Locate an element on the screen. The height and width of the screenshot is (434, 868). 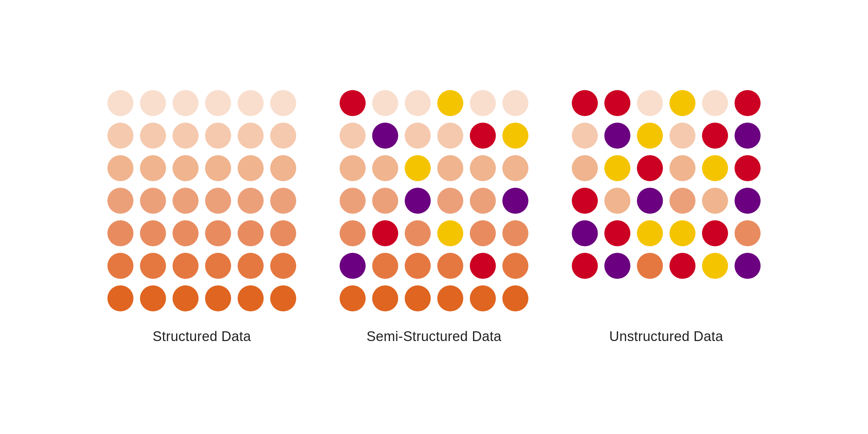
dot-grid-semi-structured is located at coordinates (434, 201).